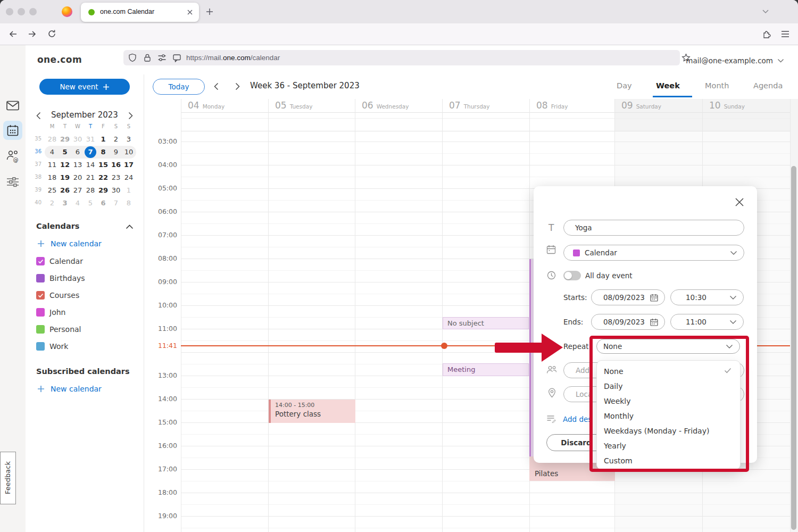 This screenshot has width=798, height=532. I want to click on partially-hidden-event, so click(531, 359).